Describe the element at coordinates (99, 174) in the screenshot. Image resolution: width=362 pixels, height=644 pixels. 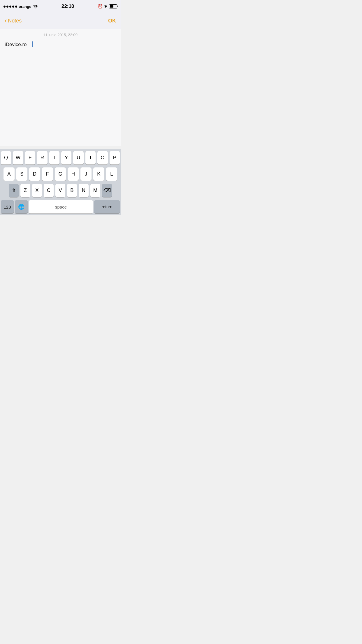
I see `key-k: K` at that location.